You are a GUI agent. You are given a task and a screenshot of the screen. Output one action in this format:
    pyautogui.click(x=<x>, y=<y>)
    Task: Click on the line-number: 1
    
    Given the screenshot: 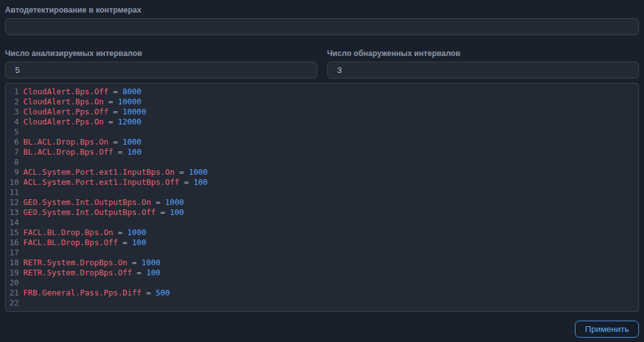 What is the action you would take?
    pyautogui.click(x=14, y=92)
    